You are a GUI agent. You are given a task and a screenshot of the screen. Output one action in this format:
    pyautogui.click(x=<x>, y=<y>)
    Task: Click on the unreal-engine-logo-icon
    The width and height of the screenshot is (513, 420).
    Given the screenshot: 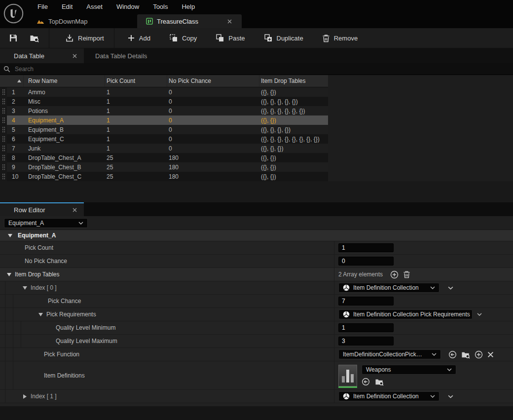 What is the action you would take?
    pyautogui.click(x=14, y=14)
    